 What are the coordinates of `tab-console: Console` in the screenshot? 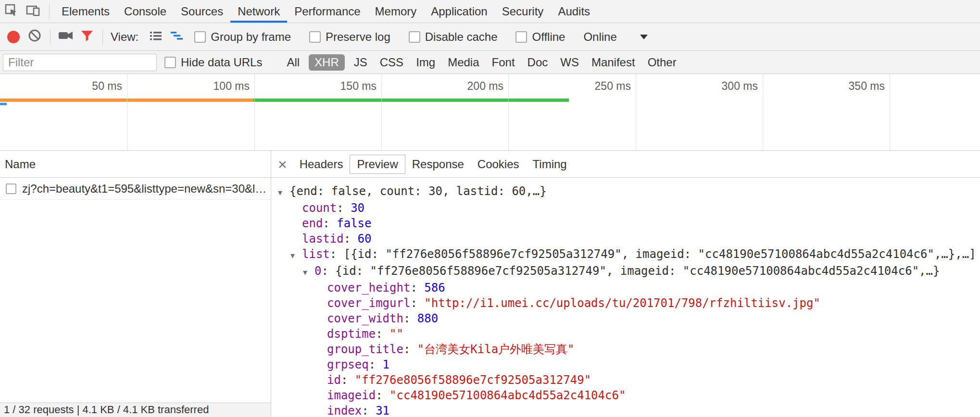 It's located at (145, 12).